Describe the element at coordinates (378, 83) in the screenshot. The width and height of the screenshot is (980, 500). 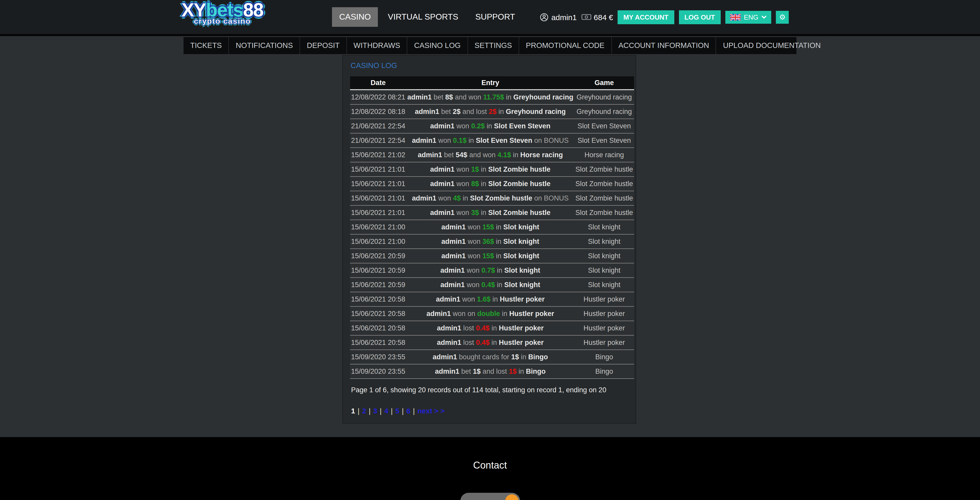
I see `column-header-date: Date` at that location.